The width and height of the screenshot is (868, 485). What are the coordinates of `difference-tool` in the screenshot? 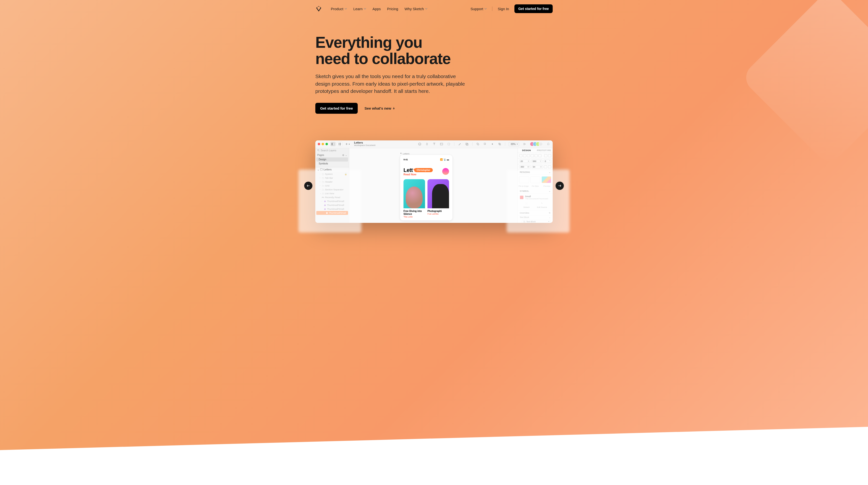 It's located at (500, 144).